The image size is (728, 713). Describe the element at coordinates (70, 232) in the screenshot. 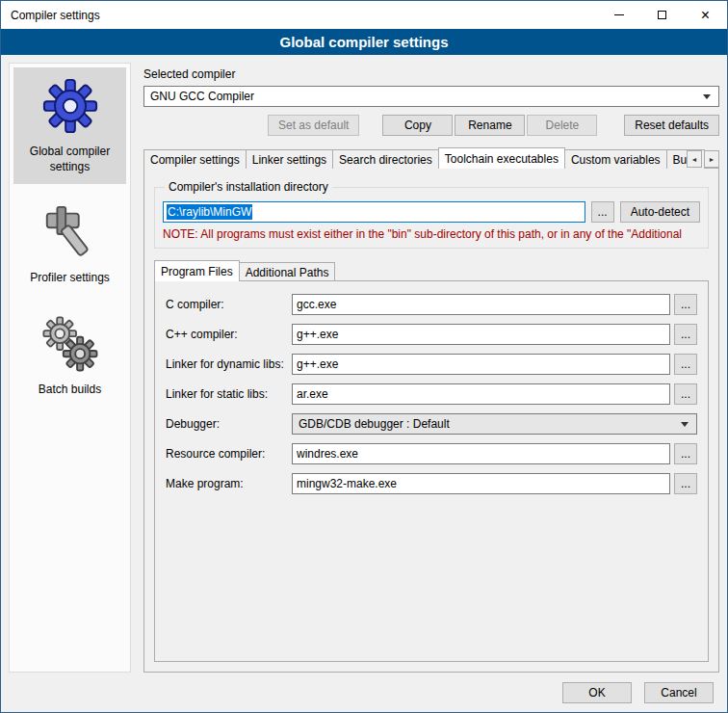

I see `profiler-tool-icon` at that location.